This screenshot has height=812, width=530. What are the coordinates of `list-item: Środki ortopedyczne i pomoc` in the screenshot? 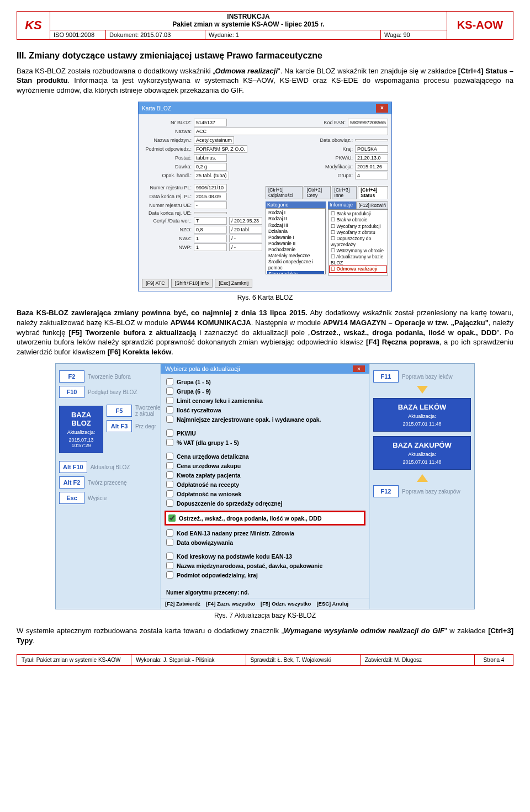 It's located at (296, 265).